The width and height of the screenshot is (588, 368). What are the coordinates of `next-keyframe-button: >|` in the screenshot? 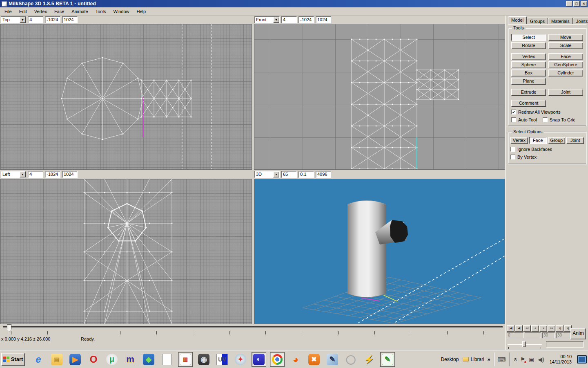 It's located at (559, 328).